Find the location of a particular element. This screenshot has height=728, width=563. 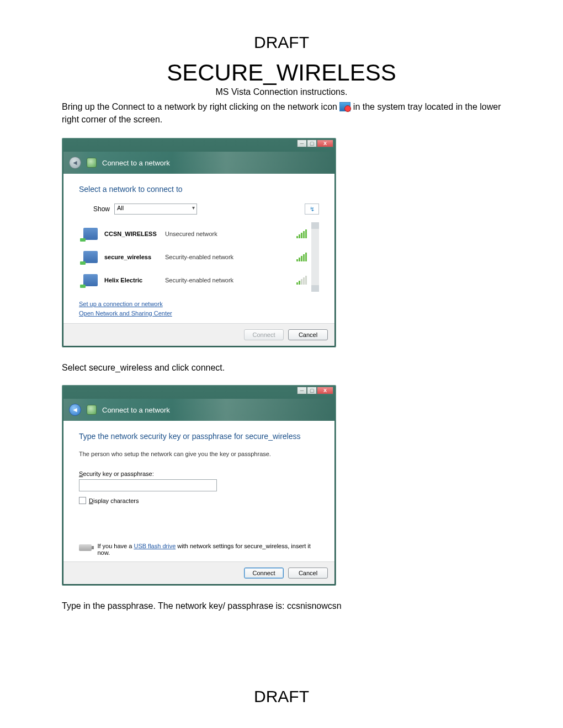

window2-titlebar: ─ ▢ X is located at coordinates (199, 393).